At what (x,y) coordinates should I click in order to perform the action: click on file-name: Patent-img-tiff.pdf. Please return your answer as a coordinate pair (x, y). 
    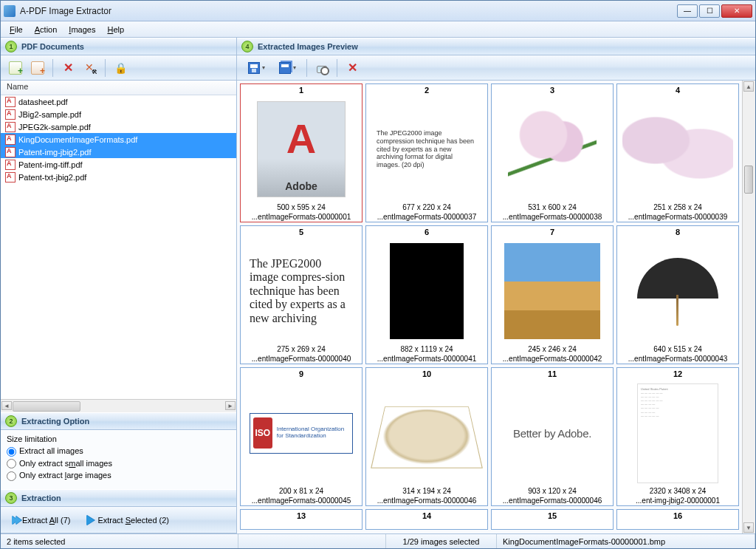
    Looking at the image, I should click on (50, 165).